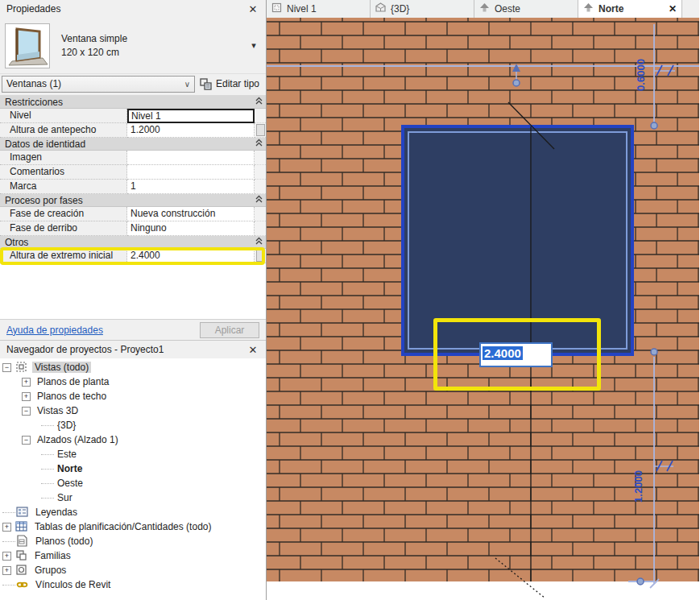 Image resolution: width=700 pixels, height=600 pixels. I want to click on temp-dim-input: 2.4000, so click(516, 354).